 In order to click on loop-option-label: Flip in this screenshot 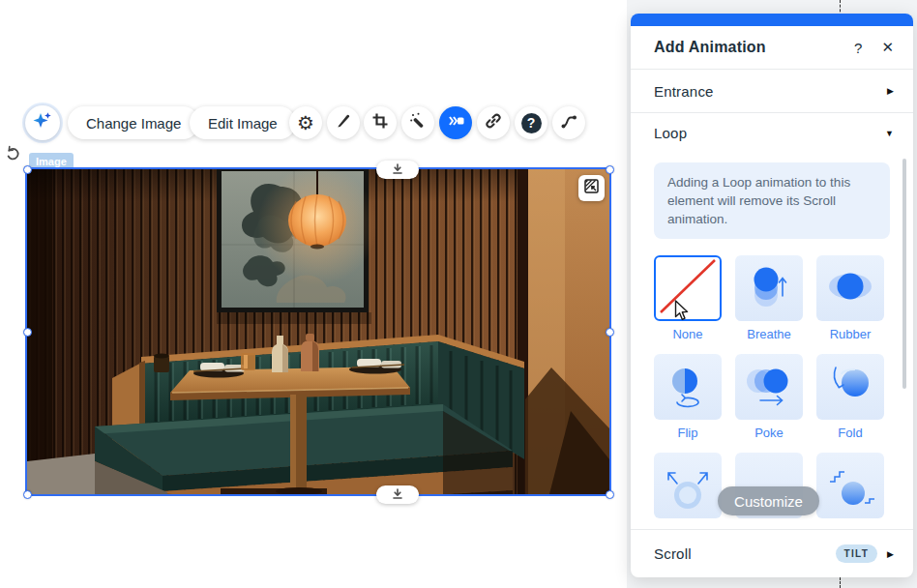, I will do `click(689, 433)`.